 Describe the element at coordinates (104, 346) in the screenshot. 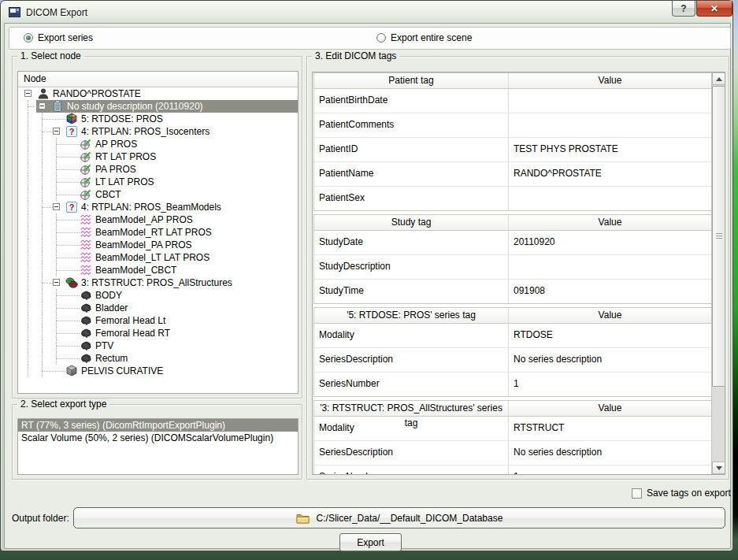

I see `tree-item-label: PTV` at that location.